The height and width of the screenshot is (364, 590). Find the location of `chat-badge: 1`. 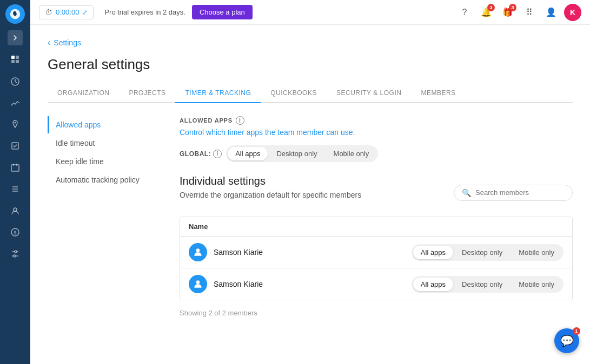

chat-badge: 1 is located at coordinates (576, 331).